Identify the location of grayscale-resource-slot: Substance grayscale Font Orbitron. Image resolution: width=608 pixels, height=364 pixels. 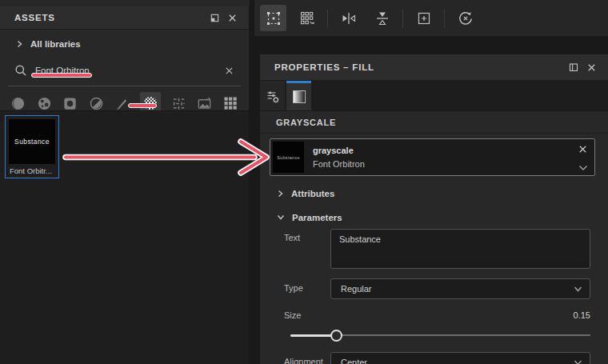
(432, 157).